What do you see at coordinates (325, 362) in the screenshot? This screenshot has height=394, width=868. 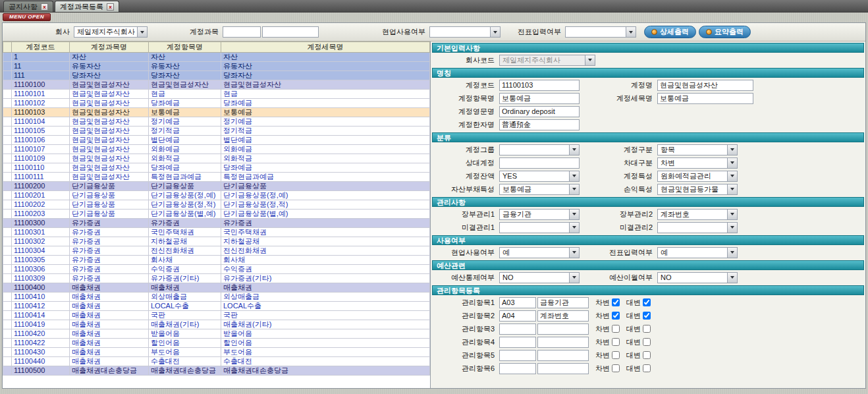 I see `cell-detail: 수출대전` at bounding box center [325, 362].